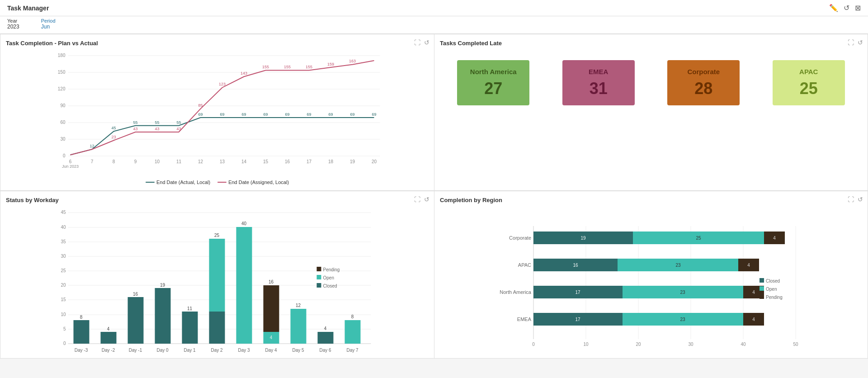 Image resolution: width=868 pixels, height=378 pixels. Describe the element at coordinates (808, 71) in the screenshot. I see `late-card-apac-label: APAC` at that location.